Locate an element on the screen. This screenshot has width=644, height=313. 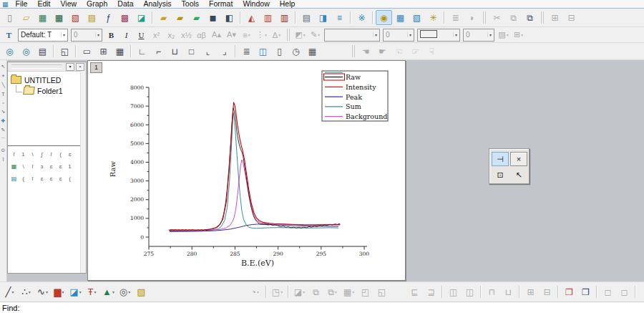
fix-object: ⧈ is located at coordinates (641, 292).